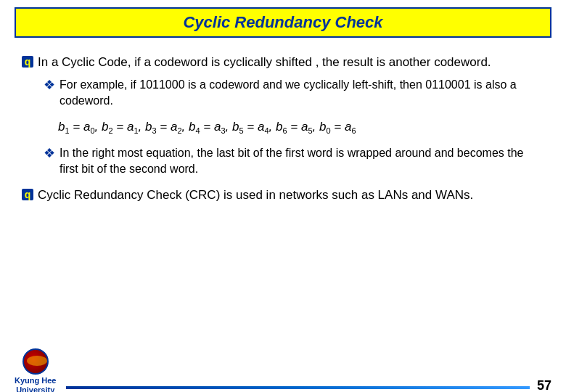 The height and width of the screenshot is (392, 566). I want to click on sub-bullet-2-text: In the right most equation, the last bit…, so click(302, 161).